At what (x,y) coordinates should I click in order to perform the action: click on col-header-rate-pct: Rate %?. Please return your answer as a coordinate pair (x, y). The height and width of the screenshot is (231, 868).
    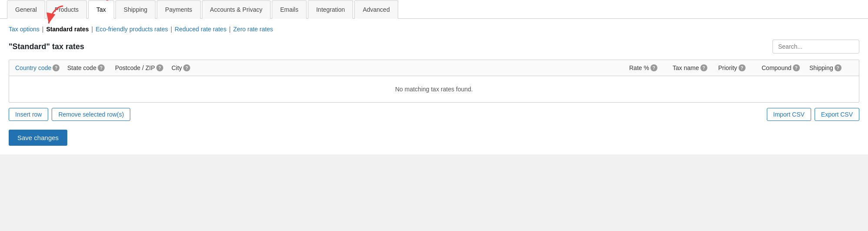
    Looking at the image, I should click on (651, 68).